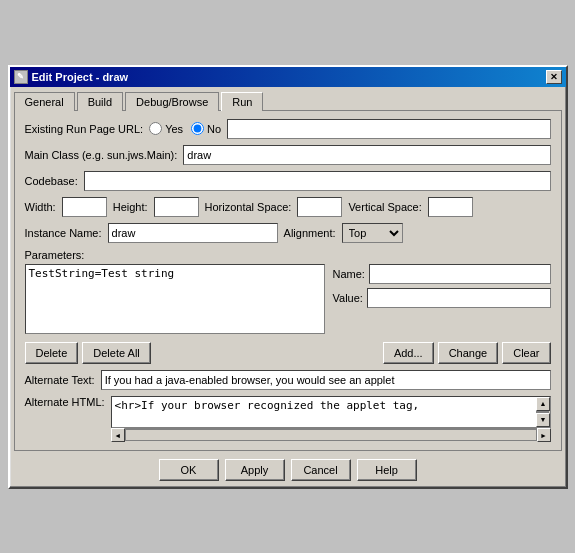 The image size is (575, 553). I want to click on name-row: Name:, so click(442, 274).